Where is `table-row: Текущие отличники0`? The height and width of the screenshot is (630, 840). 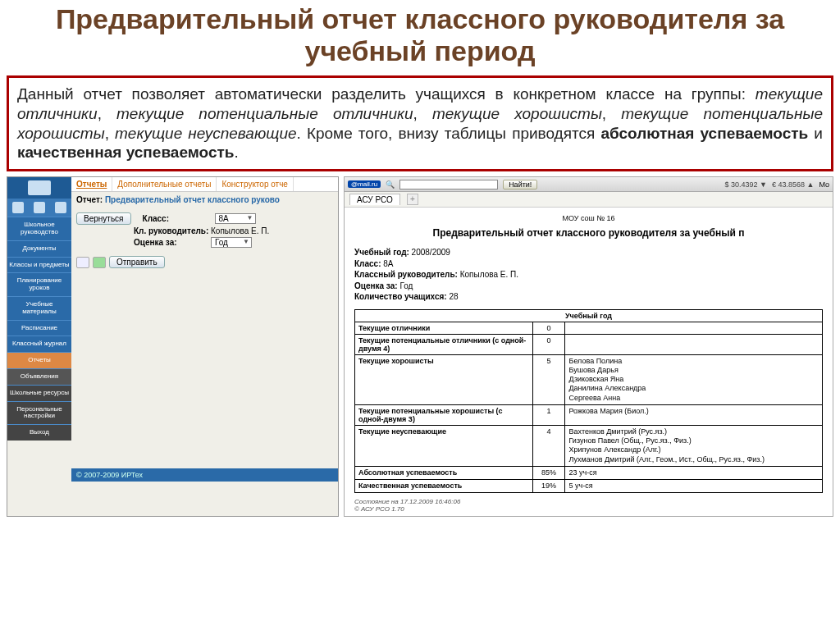
table-row: Текущие отличники0 is located at coordinates (589, 328).